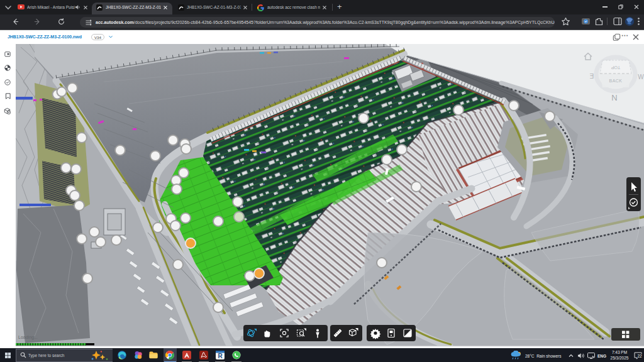 This screenshot has width=644, height=362. What do you see at coordinates (220, 356) in the screenshot?
I see `svg-text: R` at bounding box center [220, 356].